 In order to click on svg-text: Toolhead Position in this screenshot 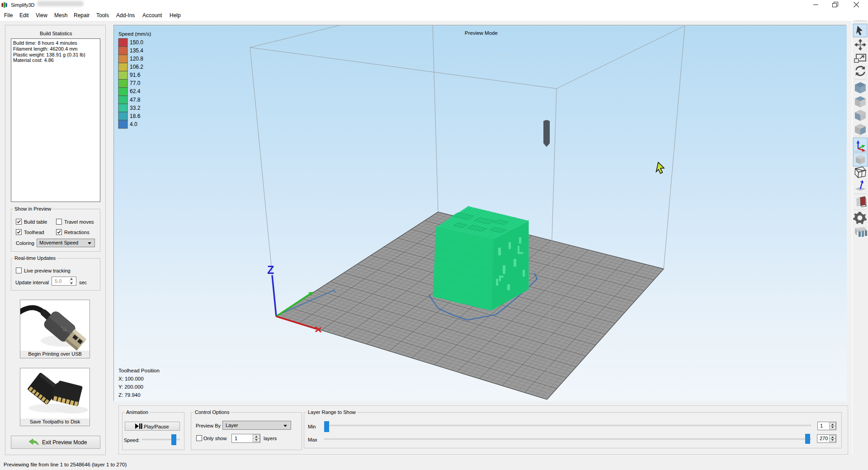, I will do `click(139, 371)`.